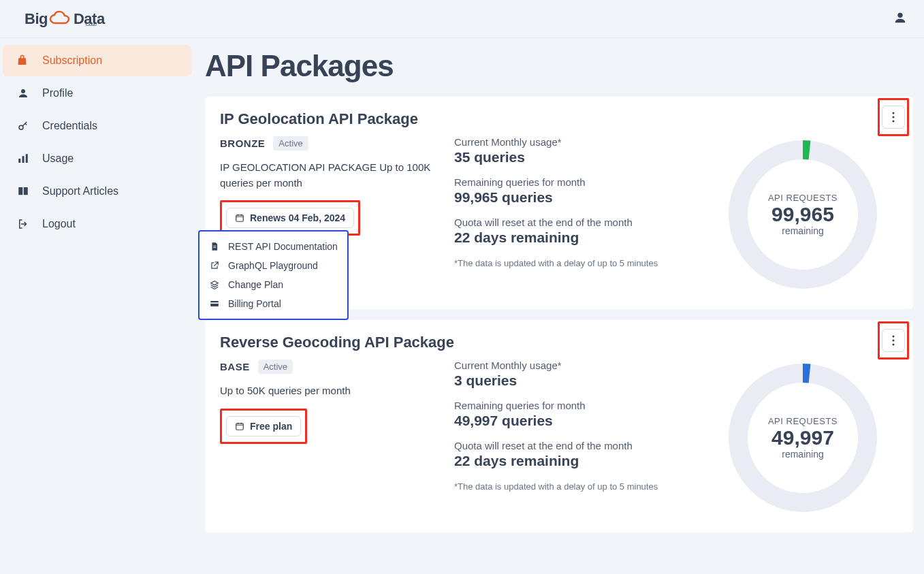 The width and height of the screenshot is (924, 574). What do you see at coordinates (803, 214) in the screenshot?
I see `donut-value: 99,965` at bounding box center [803, 214].